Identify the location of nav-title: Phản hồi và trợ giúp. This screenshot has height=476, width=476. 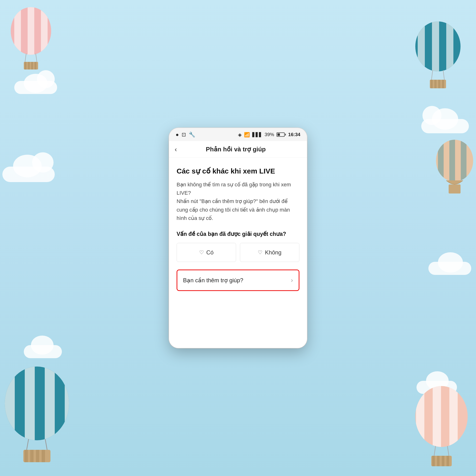
(236, 149).